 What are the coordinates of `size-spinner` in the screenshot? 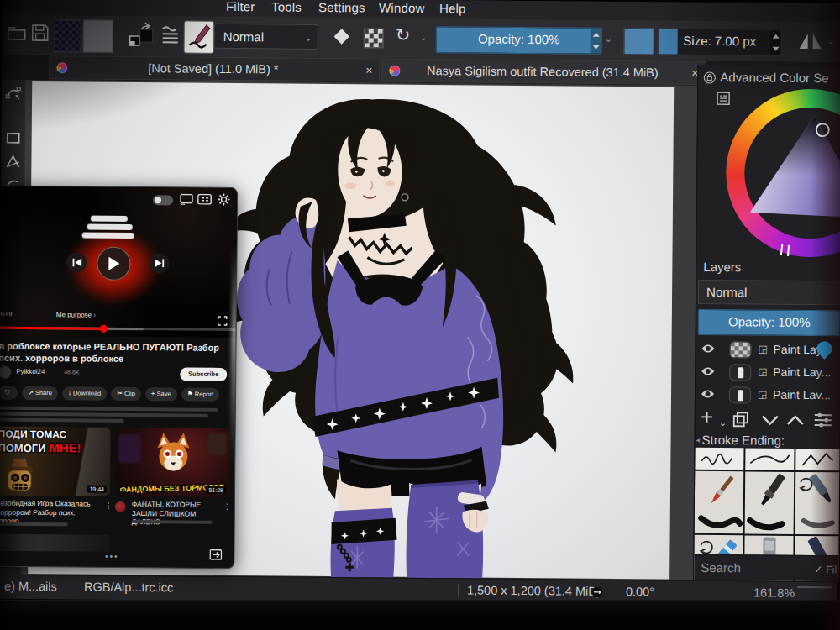 It's located at (776, 43).